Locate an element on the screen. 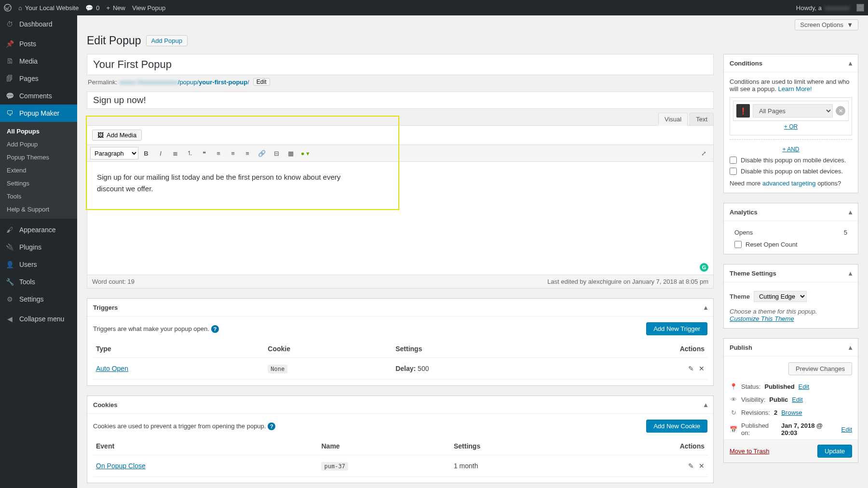 The width and height of the screenshot is (868, 488). italic-icon: I is located at coordinates (161, 153).